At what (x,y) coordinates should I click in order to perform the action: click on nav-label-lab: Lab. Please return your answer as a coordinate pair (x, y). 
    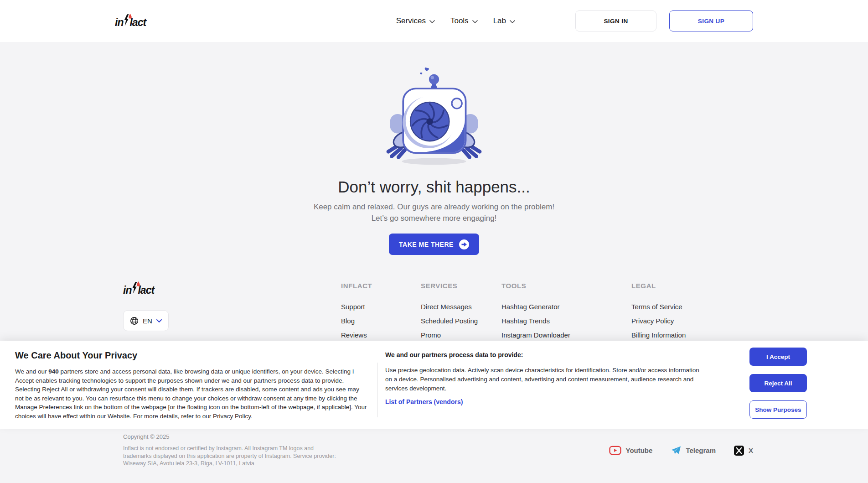
    Looking at the image, I should click on (500, 21).